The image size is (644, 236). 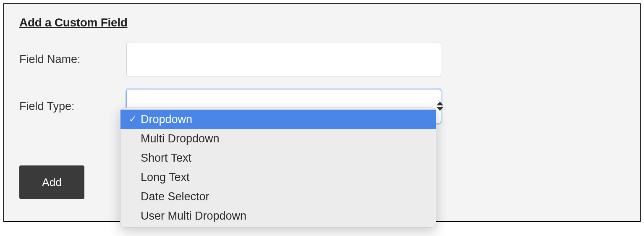 I want to click on option-label: User Multi Dropdown, so click(x=193, y=216).